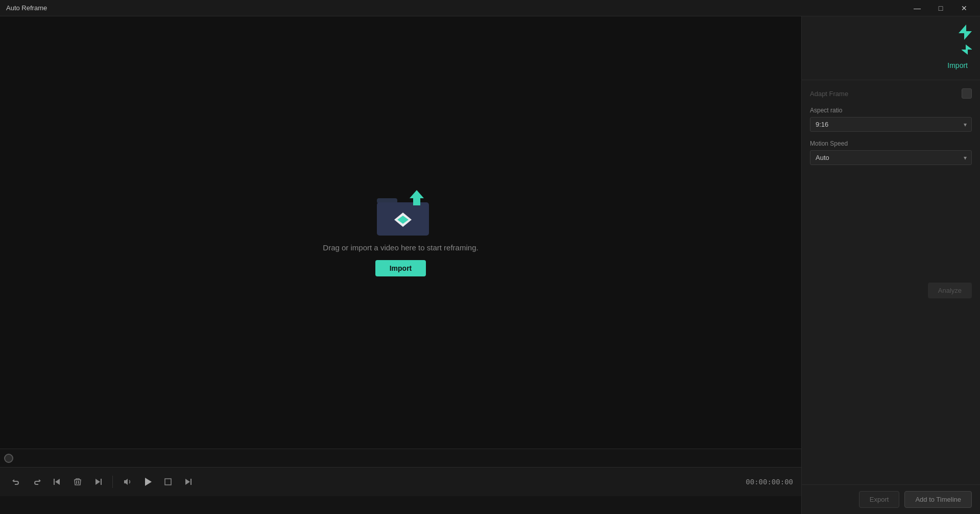 This screenshot has height=514, width=980. Describe the element at coordinates (950, 290) in the screenshot. I see `analyze-button: Analyze` at that location.